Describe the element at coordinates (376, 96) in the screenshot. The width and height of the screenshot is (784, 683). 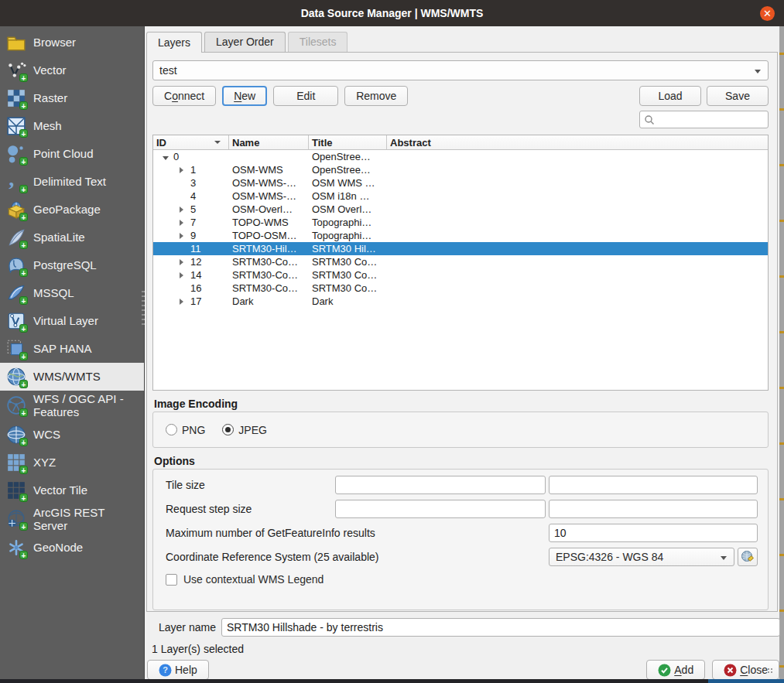
I see `remove-button: Remove` at that location.